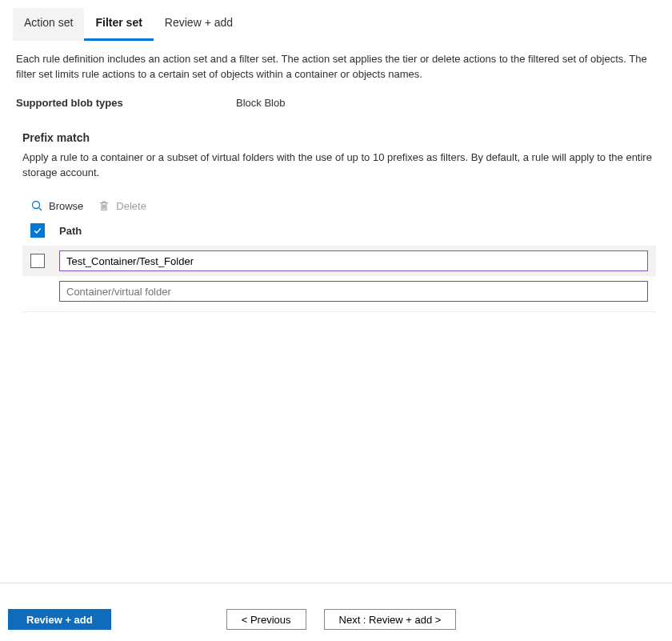 The width and height of the screenshot is (672, 641). What do you see at coordinates (336, 62) in the screenshot?
I see `rule-description: Each rule definition includes an action …` at bounding box center [336, 62].